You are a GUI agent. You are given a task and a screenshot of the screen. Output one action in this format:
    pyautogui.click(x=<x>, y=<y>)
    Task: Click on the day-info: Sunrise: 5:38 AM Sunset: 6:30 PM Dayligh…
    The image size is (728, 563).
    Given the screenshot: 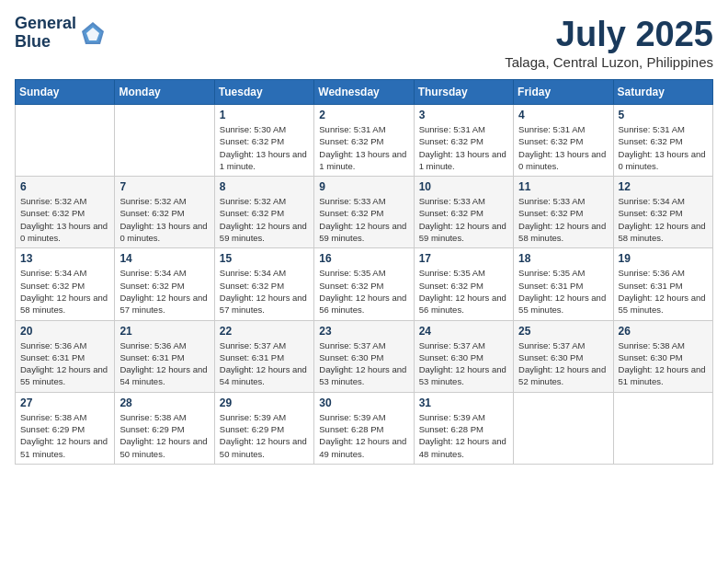 What is the action you would take?
    pyautogui.click(x=664, y=364)
    